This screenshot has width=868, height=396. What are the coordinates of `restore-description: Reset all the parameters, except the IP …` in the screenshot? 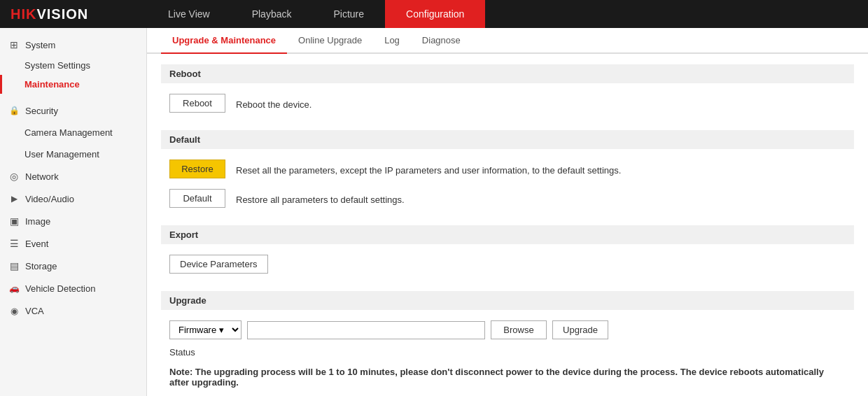 It's located at (428, 169).